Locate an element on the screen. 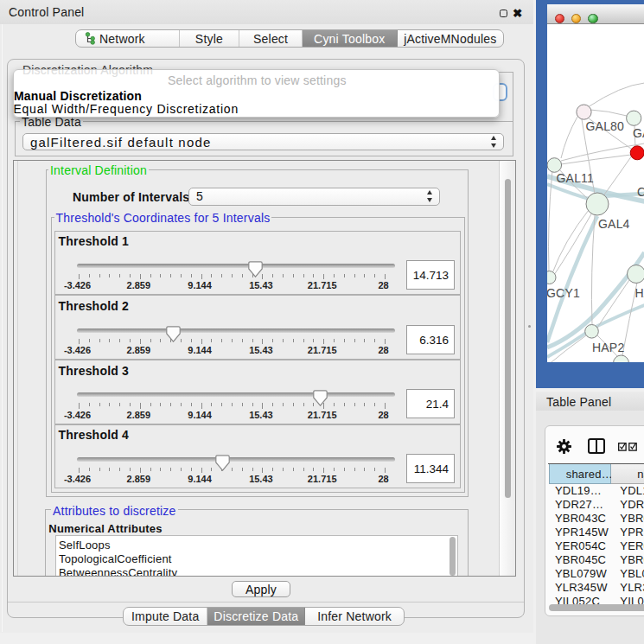 Image resolution: width=644 pixels, height=644 pixels. svg-text: CR is located at coordinates (641, 192).